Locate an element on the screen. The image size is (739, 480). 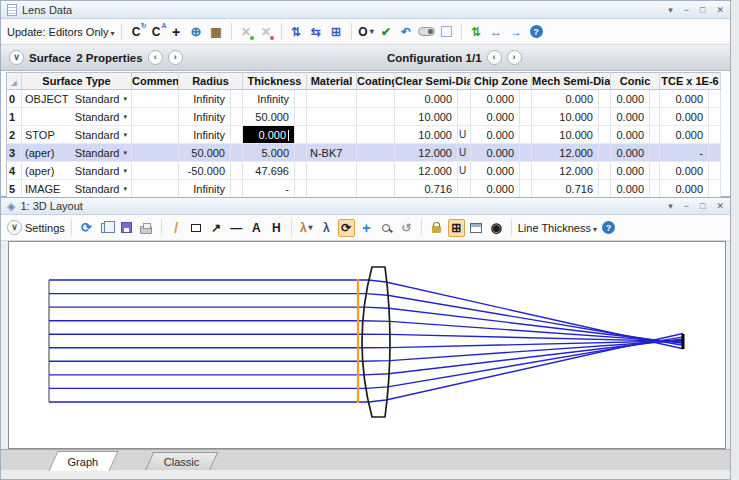
table-row: 2 STOPStandard▾ Infinity 0.000 10.000U 0… is located at coordinates (364, 135).